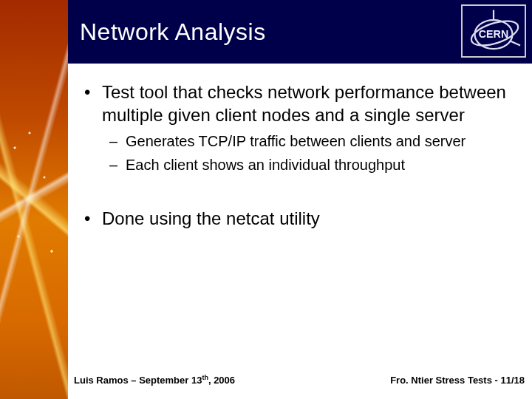  Describe the element at coordinates (296, 165) in the screenshot. I see `bullet-level2: Each client shows an individual throughp…` at that location.